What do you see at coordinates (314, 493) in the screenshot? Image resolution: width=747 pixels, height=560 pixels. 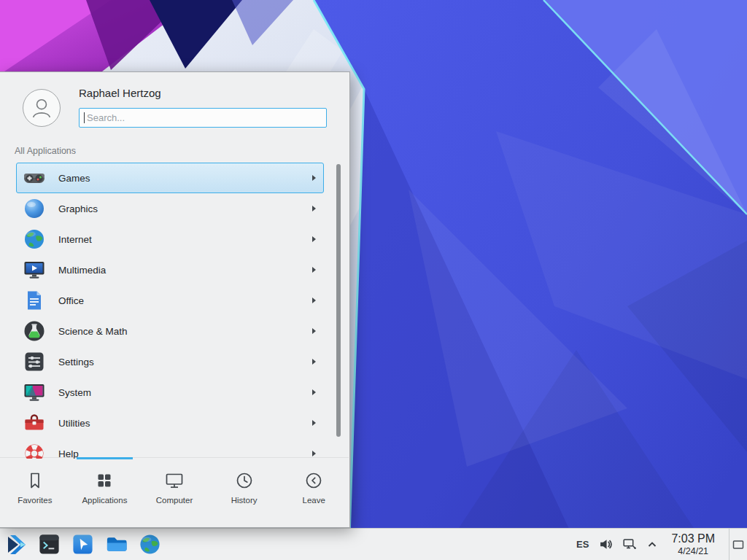 I see `tab-leave: Leave` at bounding box center [314, 493].